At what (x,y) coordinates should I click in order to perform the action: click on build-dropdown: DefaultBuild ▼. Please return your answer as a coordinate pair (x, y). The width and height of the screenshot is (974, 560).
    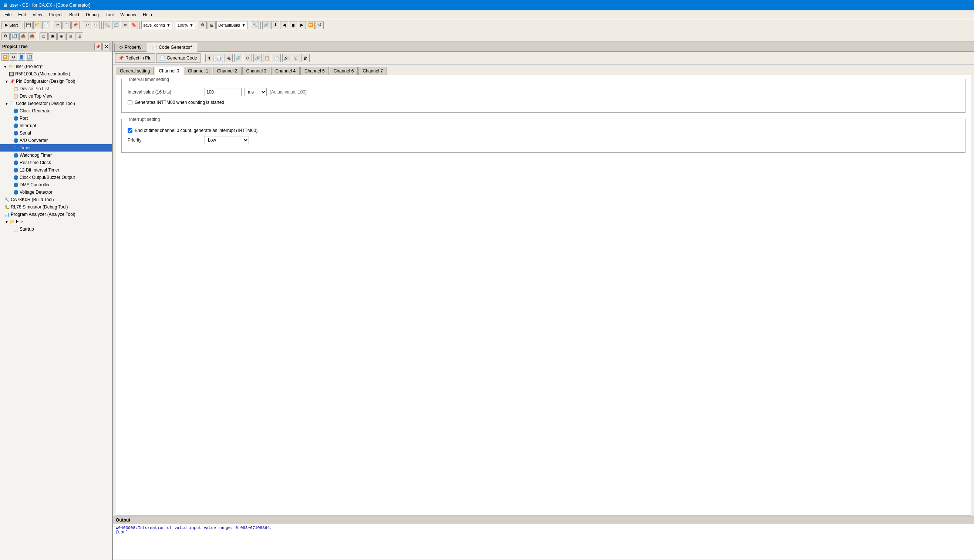
    Looking at the image, I should click on (232, 25).